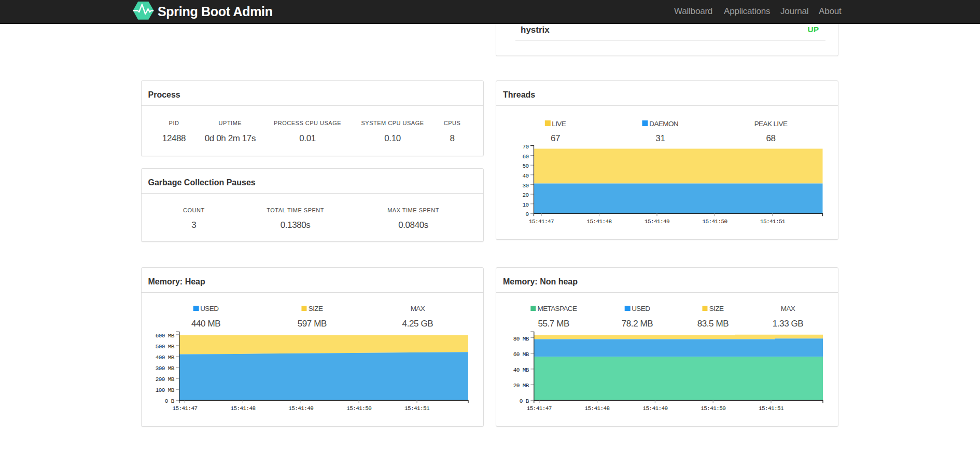 Image resolution: width=980 pixels, height=463 pixels. I want to click on svg-text: 60, so click(525, 157).